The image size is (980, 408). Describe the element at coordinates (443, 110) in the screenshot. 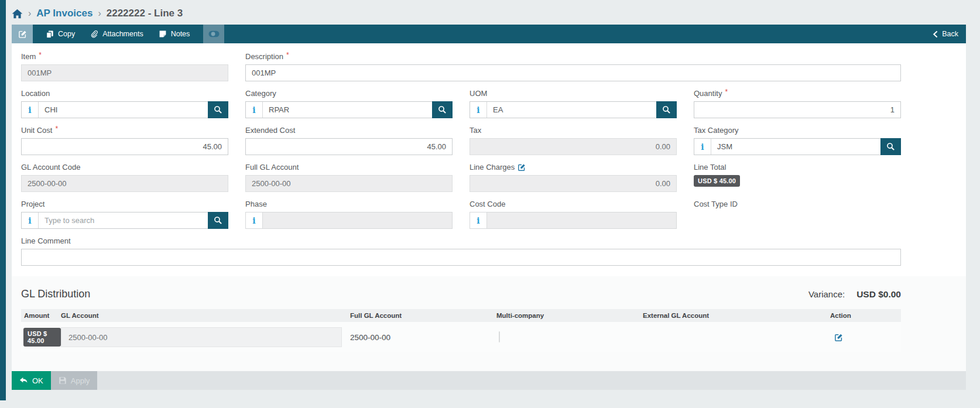

I see `category-search-button` at that location.